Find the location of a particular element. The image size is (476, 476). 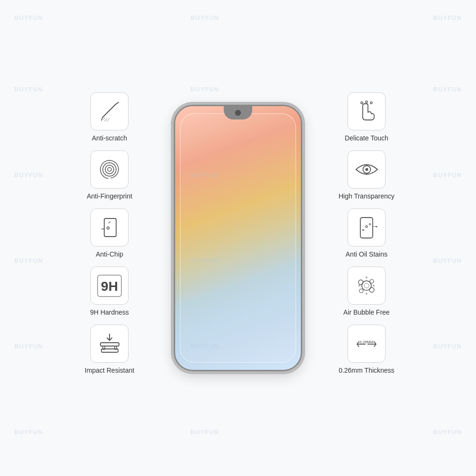

air-bubble-free-label: Air Bubble Free is located at coordinates (367, 312).